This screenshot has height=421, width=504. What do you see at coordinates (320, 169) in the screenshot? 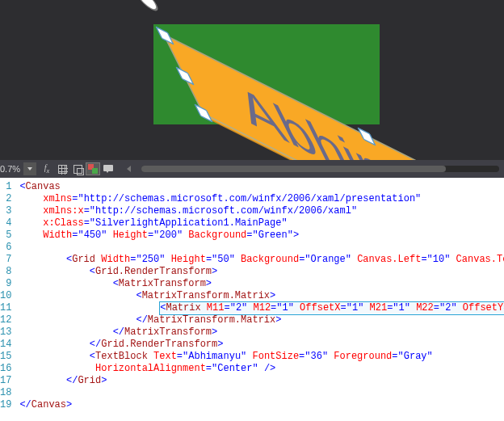
I see `horizontal-scrollbar` at bounding box center [320, 169].